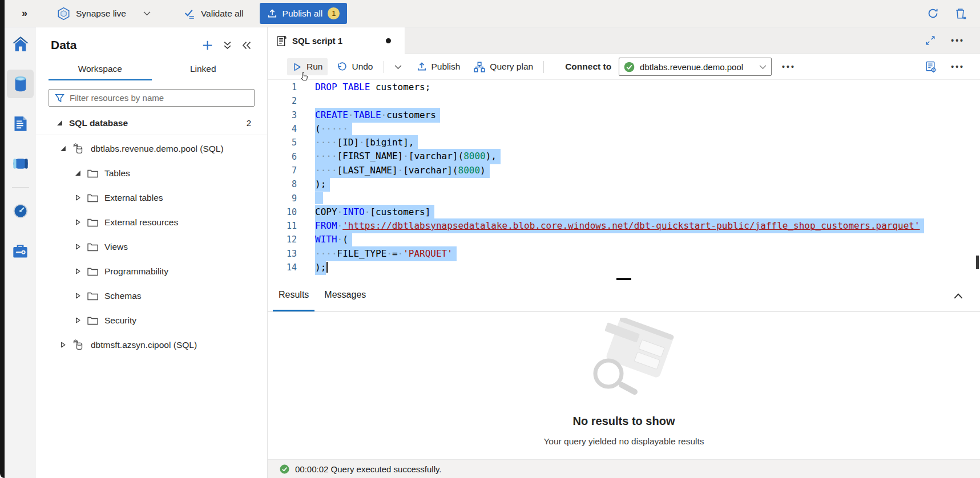 The width and height of the screenshot is (980, 478). Describe the element at coordinates (152, 70) in the screenshot. I see `data-panel-tabs: Workspace Linked` at that location.